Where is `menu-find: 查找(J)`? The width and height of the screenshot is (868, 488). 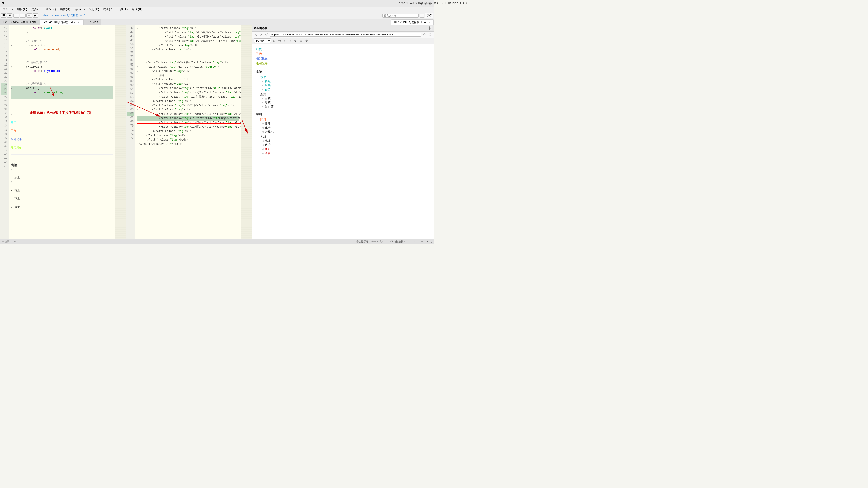 menu-find: 查找(J) is located at coordinates (51, 9).